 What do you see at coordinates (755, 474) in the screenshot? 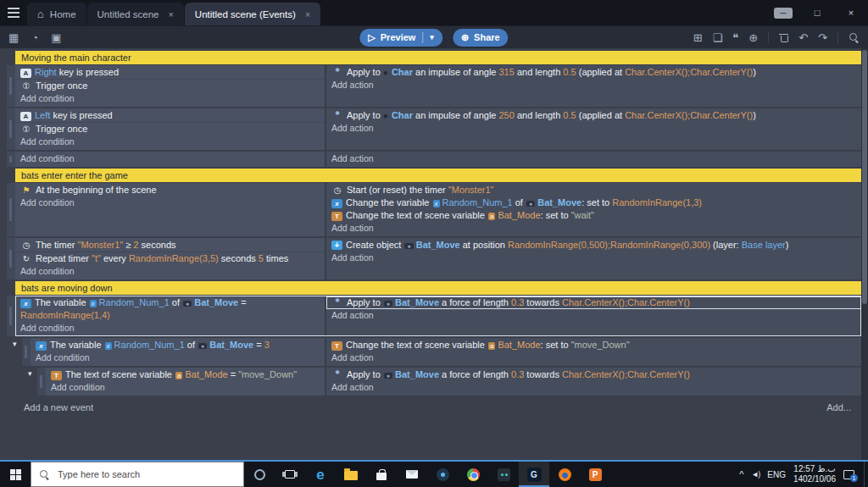
I see `volume-icon: ◄)` at bounding box center [755, 474].